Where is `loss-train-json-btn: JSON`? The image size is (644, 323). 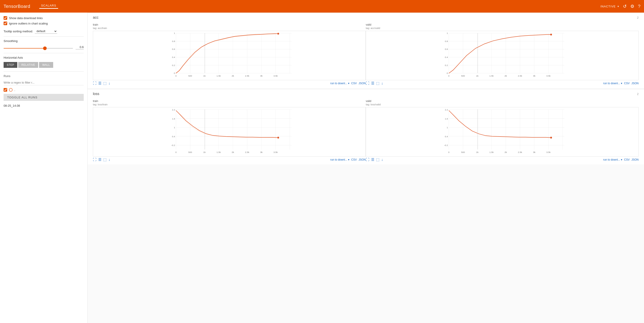 loss-train-json-btn: JSON is located at coordinates (362, 160).